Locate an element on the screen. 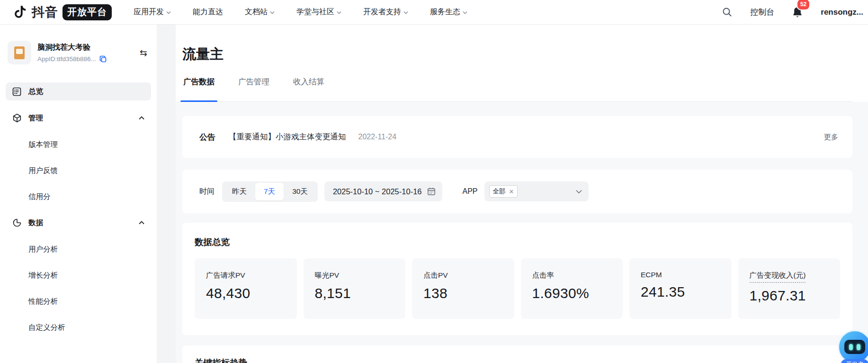  date-range-value: 2025-10-10 ~ 2025-10-16 is located at coordinates (377, 191).